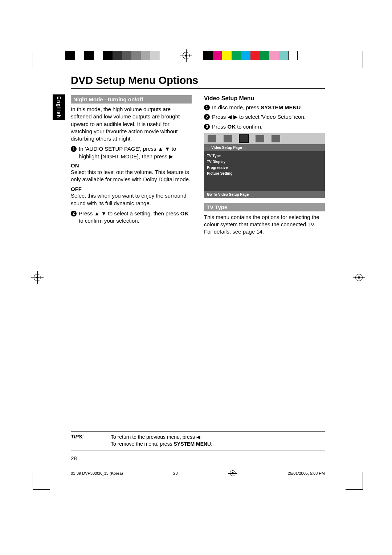 The height and width of the screenshot is (555, 392). Describe the element at coordinates (135, 153) in the screenshot. I see `step-text: In 'AUDIO SETUP PAGE', press ▲ ▼ to high…` at that location.